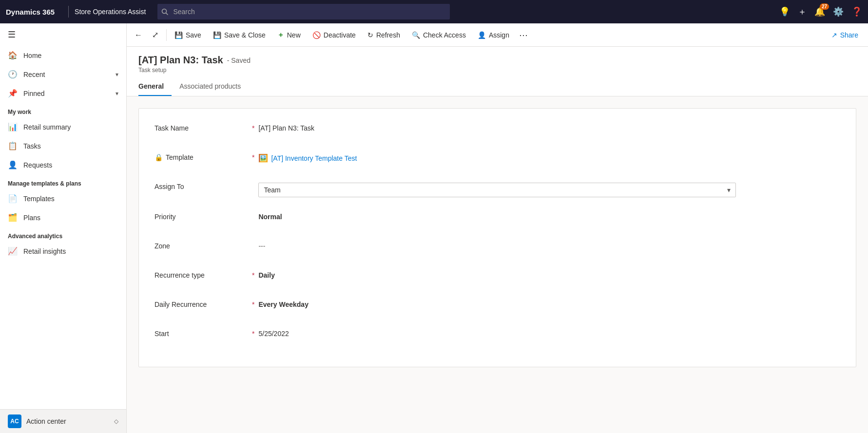  What do you see at coordinates (138, 35) in the screenshot?
I see `back-button: ←` at bounding box center [138, 35].